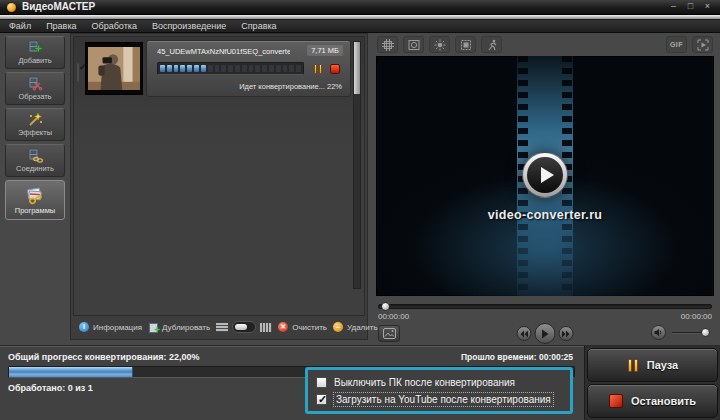  I want to click on pause-label: Пауза, so click(662, 365).